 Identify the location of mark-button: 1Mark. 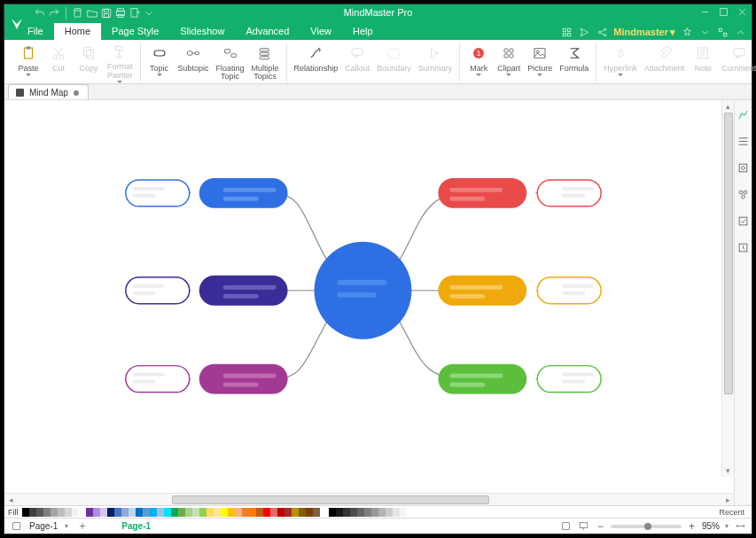
(479, 62).